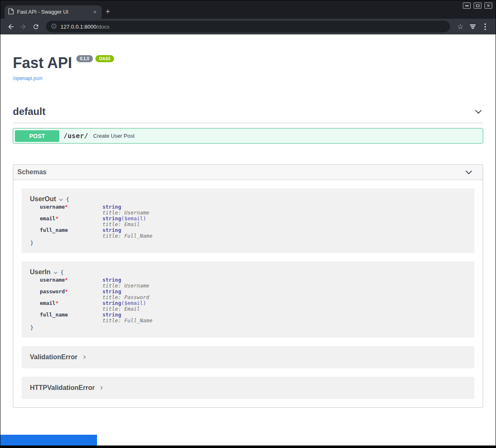 The height and width of the screenshot is (448, 496). What do you see at coordinates (473, 27) in the screenshot?
I see `extension-icon` at bounding box center [473, 27].